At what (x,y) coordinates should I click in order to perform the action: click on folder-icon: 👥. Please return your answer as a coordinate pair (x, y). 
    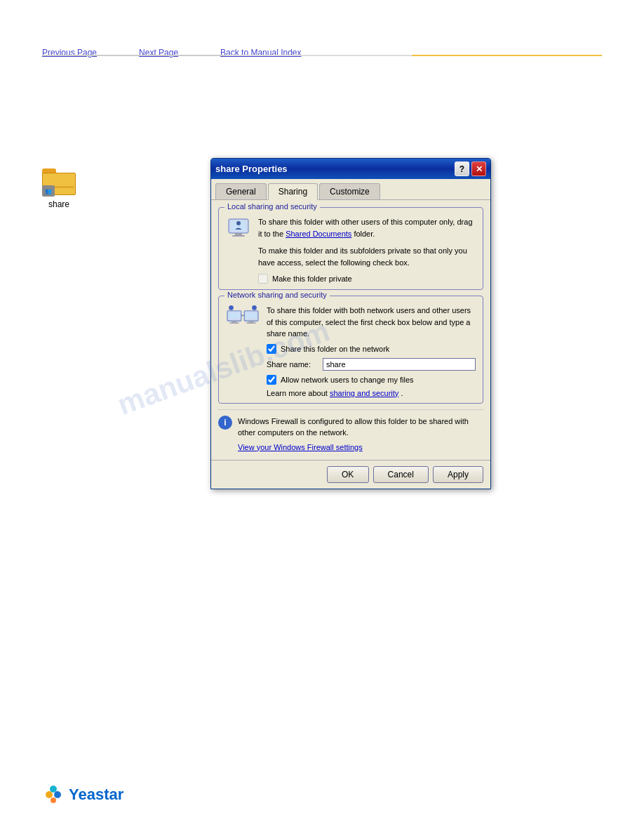
    Looking at the image, I should click on (59, 183).